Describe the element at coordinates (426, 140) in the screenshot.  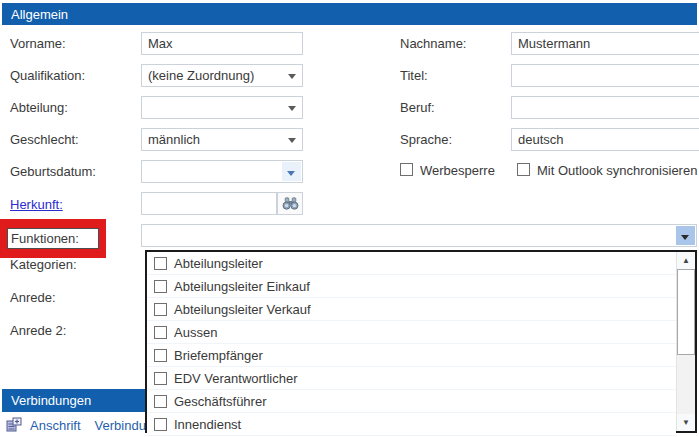
I see `sprache-label: Sprache:` at that location.